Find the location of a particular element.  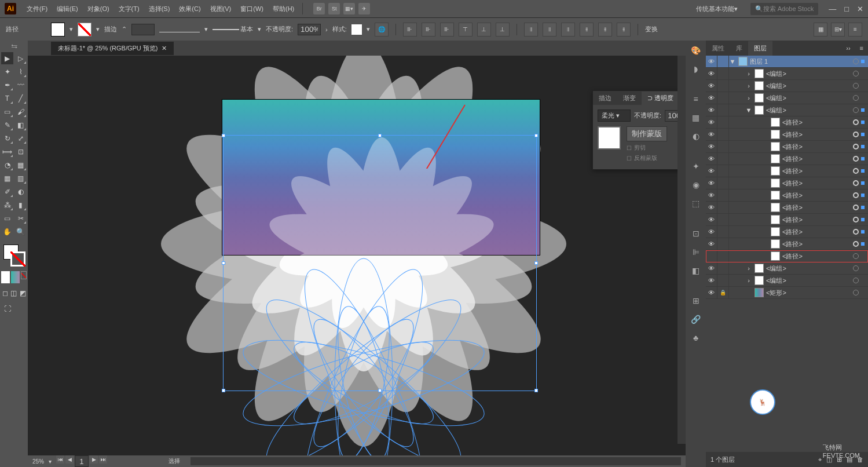

mesh-tool: ▦ is located at coordinates (7, 178).